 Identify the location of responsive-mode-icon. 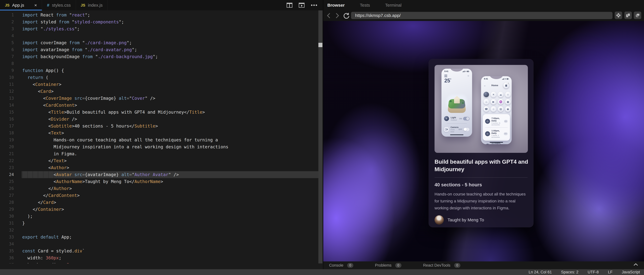
(618, 15).